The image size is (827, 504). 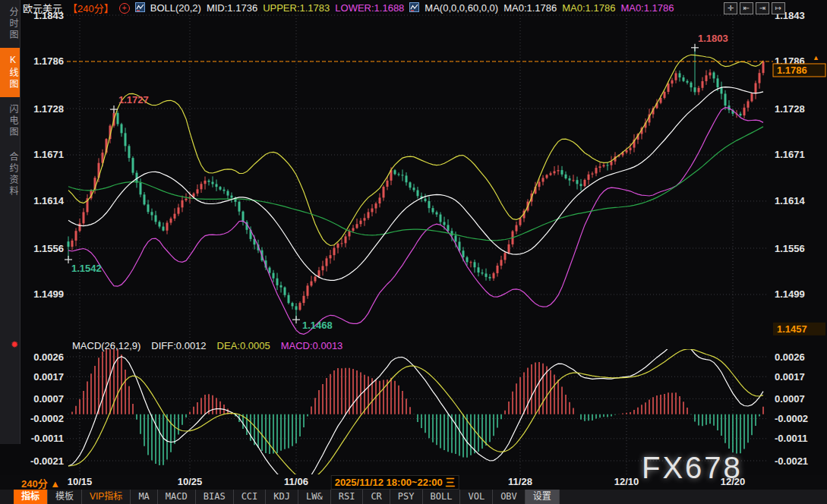 I want to click on boll-lower-value: LOWER:1.1688, so click(x=369, y=8).